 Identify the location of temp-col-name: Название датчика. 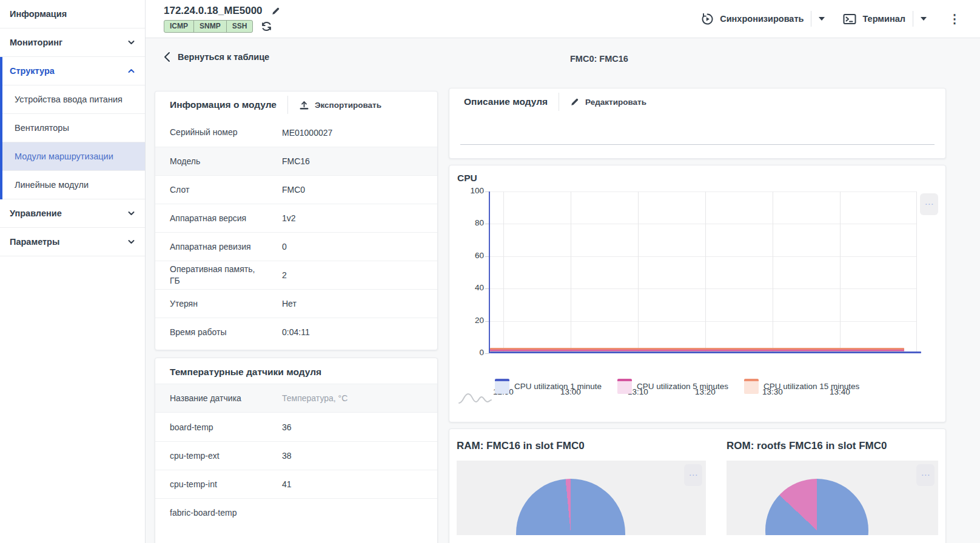
(226, 398).